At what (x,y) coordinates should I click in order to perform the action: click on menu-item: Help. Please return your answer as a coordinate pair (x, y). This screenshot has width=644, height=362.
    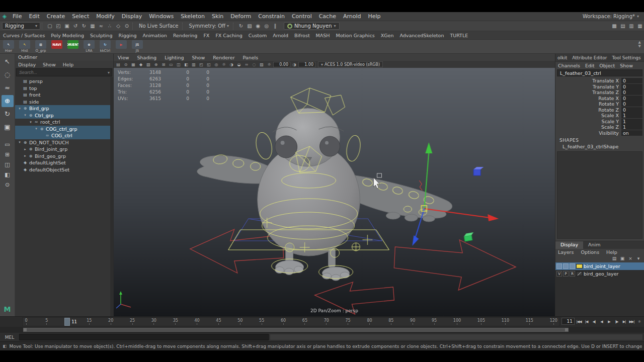
    Looking at the image, I should click on (374, 16).